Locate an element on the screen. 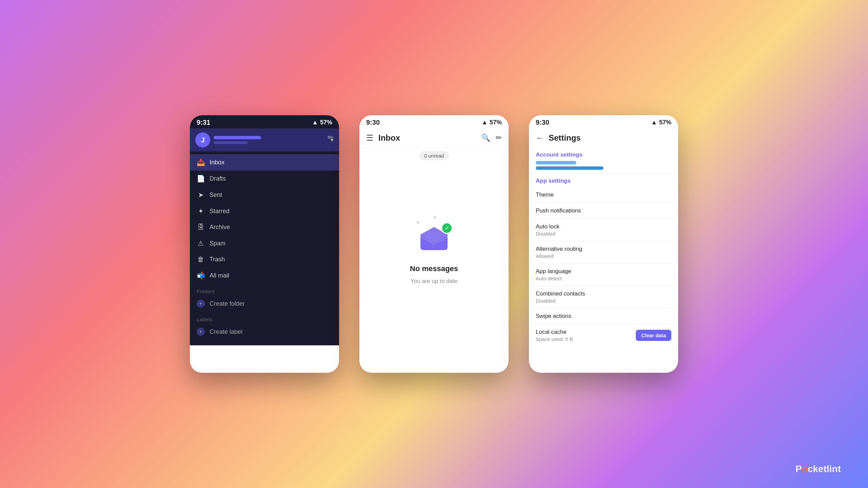  create-folder-item: + Create folder is located at coordinates (264, 304).